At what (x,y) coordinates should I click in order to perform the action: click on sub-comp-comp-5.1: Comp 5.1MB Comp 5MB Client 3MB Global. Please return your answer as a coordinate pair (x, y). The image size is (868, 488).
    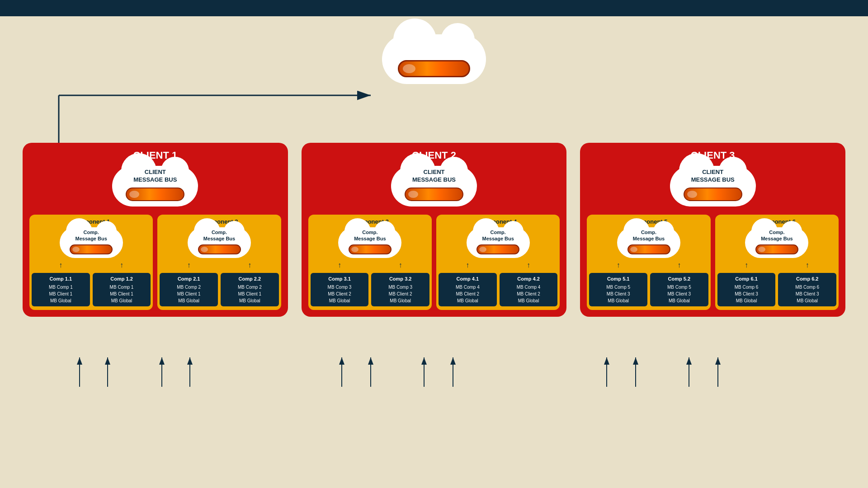
    Looking at the image, I should click on (618, 290).